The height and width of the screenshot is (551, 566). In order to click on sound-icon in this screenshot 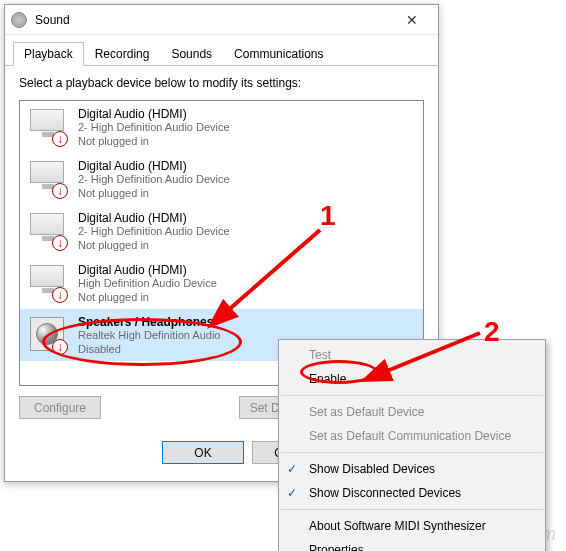, I will do `click(19, 20)`.